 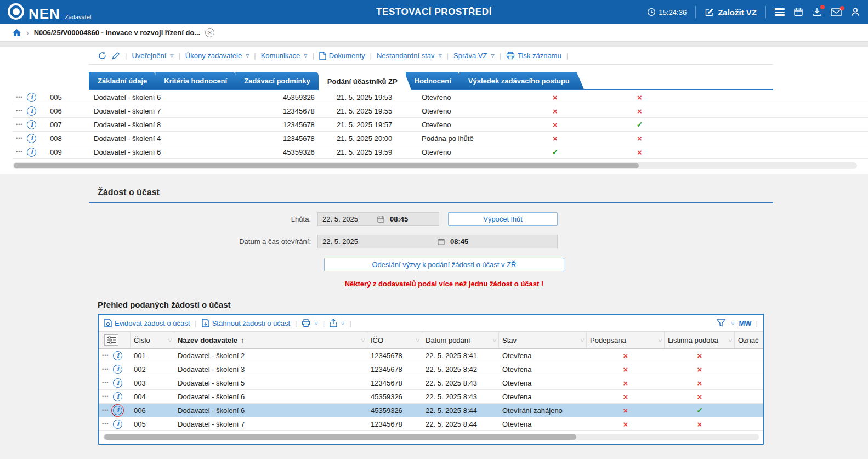 What do you see at coordinates (626, 383) in the screenshot?
I see `x-icon: ×` at bounding box center [626, 383].